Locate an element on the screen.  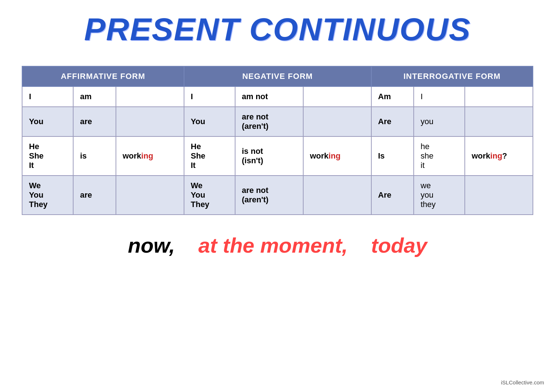
int-gerund-hesheit: working? is located at coordinates (489, 156).